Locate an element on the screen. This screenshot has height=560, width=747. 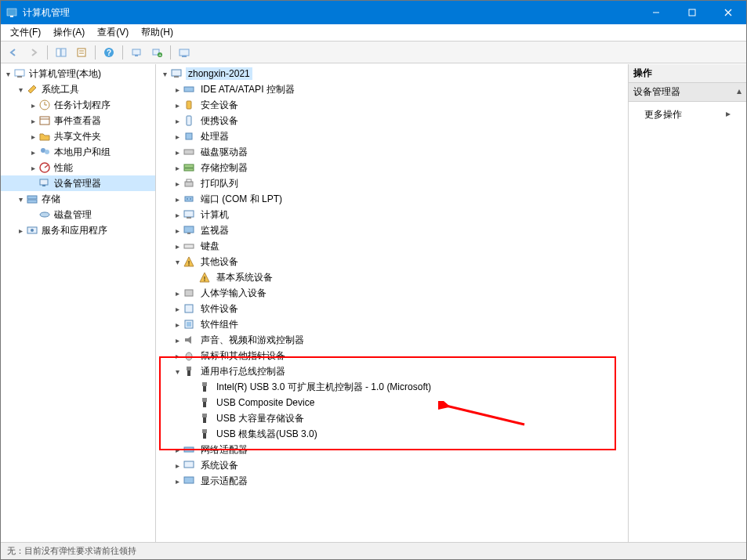
tree-performance: ▸ 性能 is located at coordinates (78, 168).